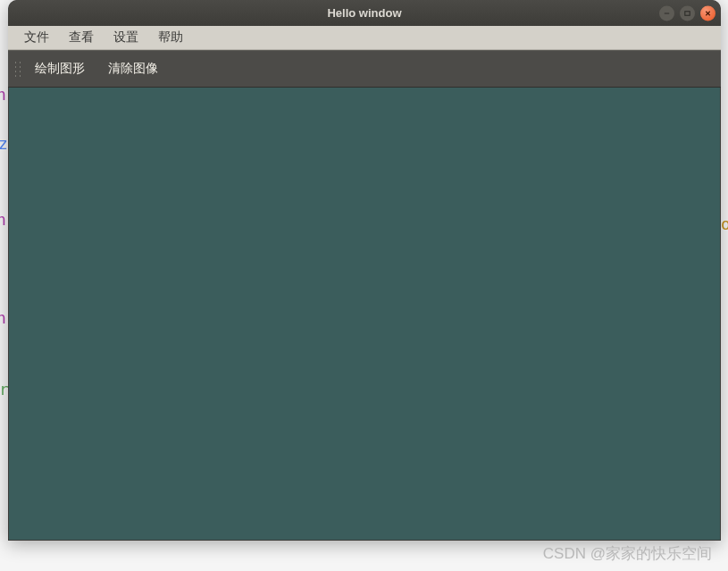  What do you see at coordinates (364, 38) in the screenshot?
I see `menu-bar: 文件 查看 设置 帮助` at bounding box center [364, 38].